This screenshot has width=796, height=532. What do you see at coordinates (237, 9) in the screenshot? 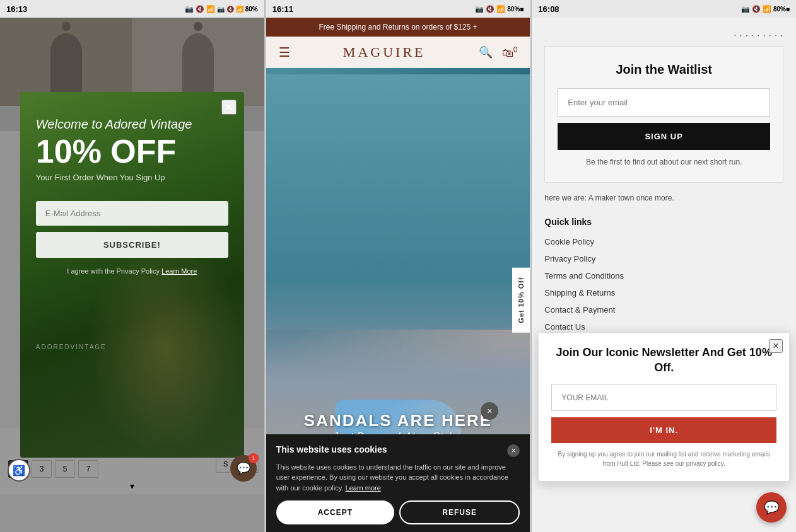
I see `battery-p1: 📷 🔇 📶 80%` at bounding box center [237, 9].